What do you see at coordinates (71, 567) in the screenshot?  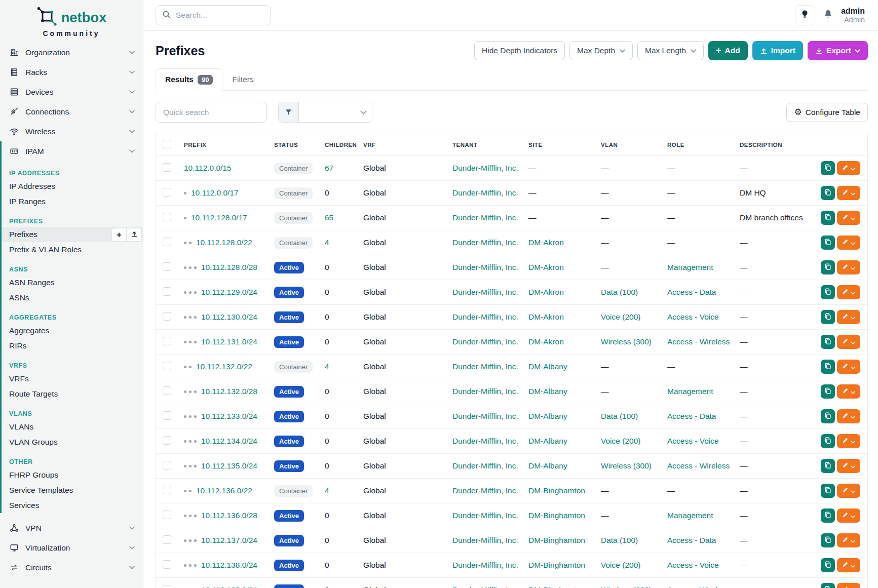 I see `sidebar-item-circuits: Circuits` at bounding box center [71, 567].